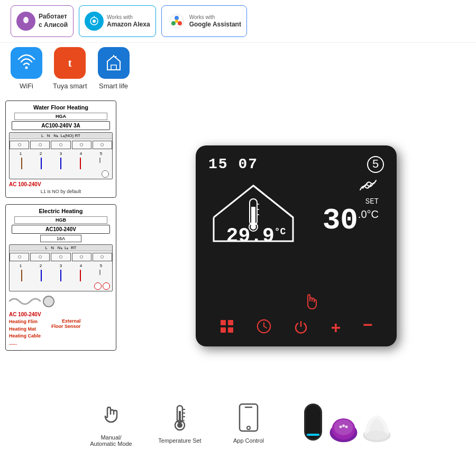  What do you see at coordinates (94, 21) in the screenshot?
I see `alexa-icon` at bounding box center [94, 21].